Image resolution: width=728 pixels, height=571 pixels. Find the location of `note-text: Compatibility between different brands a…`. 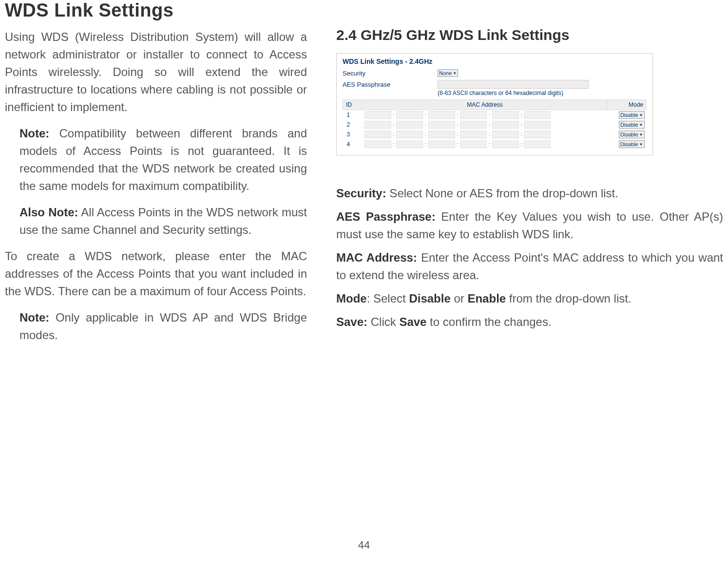

note-text: Compatibility between different brands a… is located at coordinates (163, 160).